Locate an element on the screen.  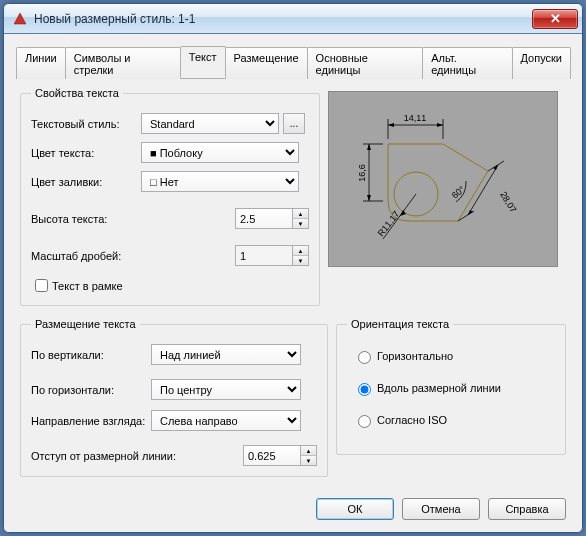
radio-label-aligned: Вдоль размерной линии is located at coordinates (439, 388).